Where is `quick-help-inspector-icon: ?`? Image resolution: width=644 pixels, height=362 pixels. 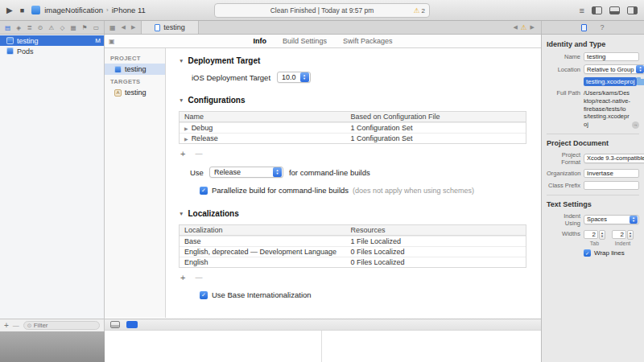 quick-help-inspector-icon: ? is located at coordinates (602, 27).